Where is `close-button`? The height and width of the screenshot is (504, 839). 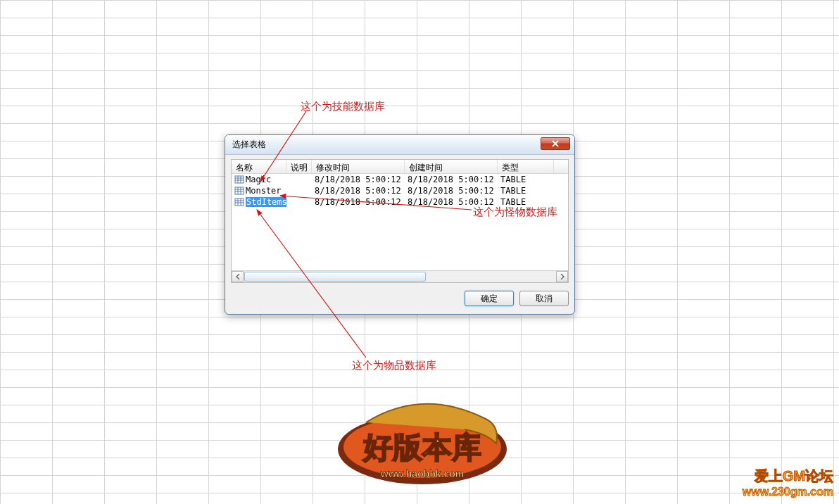 close-button is located at coordinates (555, 144).